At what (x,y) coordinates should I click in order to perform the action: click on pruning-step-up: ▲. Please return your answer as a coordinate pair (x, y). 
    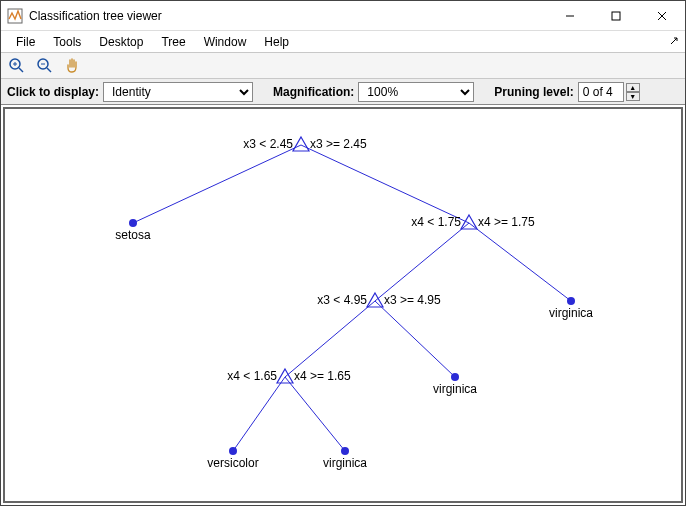
    Looking at the image, I should click on (633, 88).